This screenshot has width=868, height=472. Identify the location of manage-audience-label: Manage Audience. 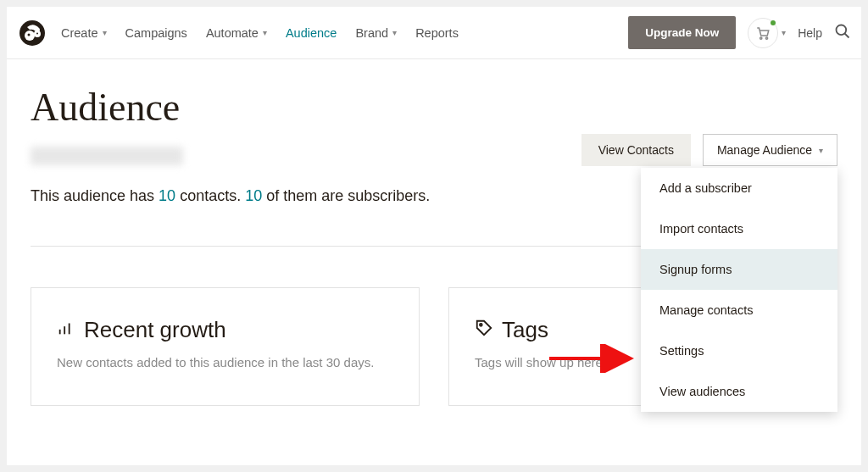
(765, 150).